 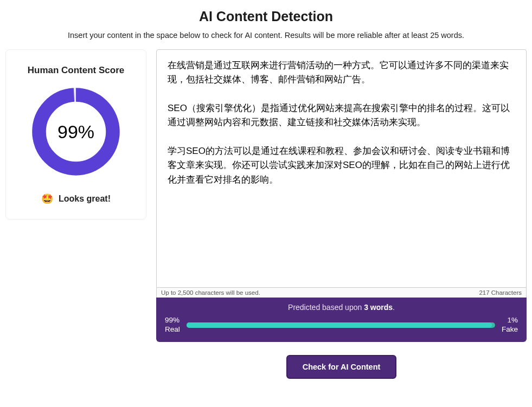 I want to click on page-title: AI Content Detection, so click(x=266, y=16).